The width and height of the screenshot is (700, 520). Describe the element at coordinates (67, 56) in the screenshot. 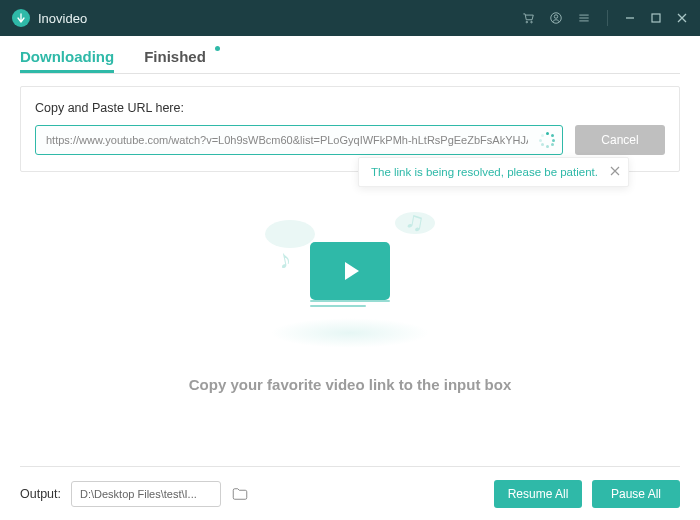

I see `tab-downloading-label: Downloading` at that location.